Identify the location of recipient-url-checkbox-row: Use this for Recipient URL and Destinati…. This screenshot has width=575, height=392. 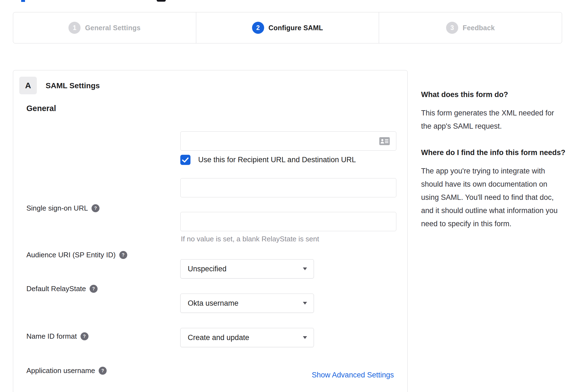
(268, 160).